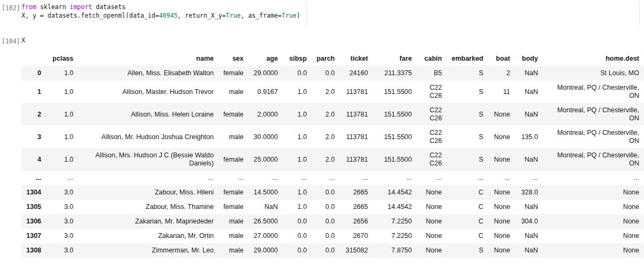 Image resolution: width=644 pixels, height=275 pixels. I want to click on cell-home-dest: ..., so click(594, 178).